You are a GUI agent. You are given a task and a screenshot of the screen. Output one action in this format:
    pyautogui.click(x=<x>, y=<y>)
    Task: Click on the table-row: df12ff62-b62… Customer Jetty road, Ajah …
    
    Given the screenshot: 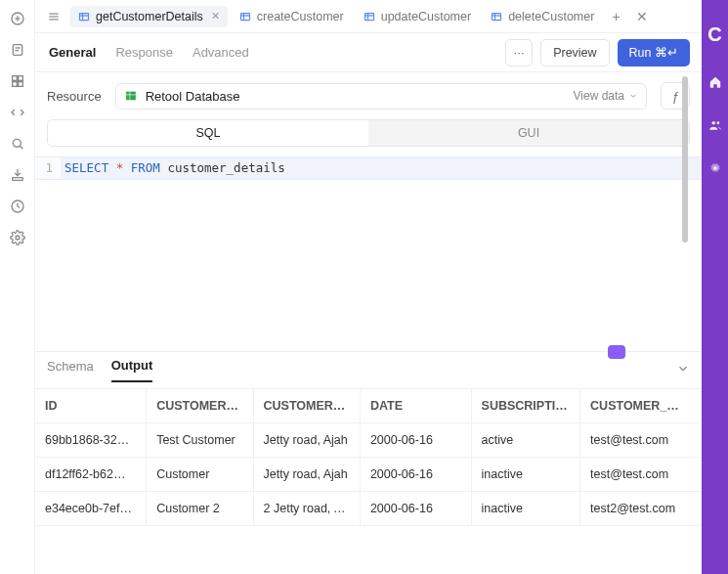 What is the action you would take?
    pyautogui.click(x=368, y=475)
    